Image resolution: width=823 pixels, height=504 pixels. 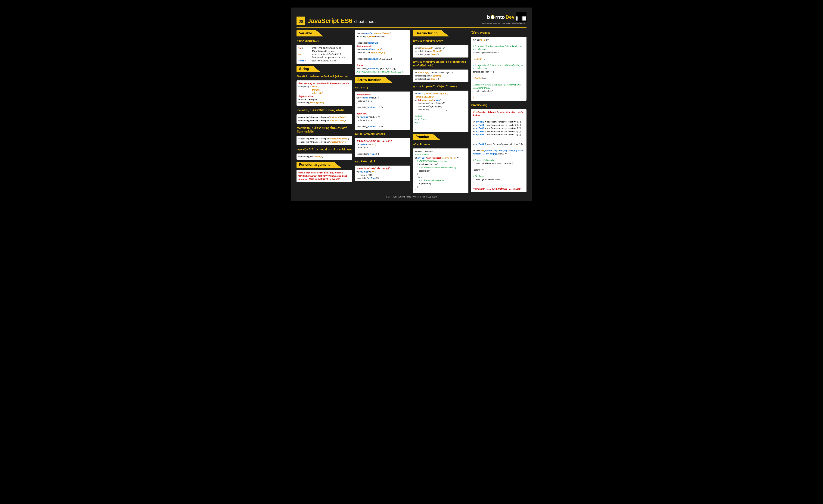 What do you see at coordinates (499, 112) in the screenshot?
I see `column-4: ใช้งาน Promise myTask.then(() => { // ถ้…` at bounding box center [499, 112].